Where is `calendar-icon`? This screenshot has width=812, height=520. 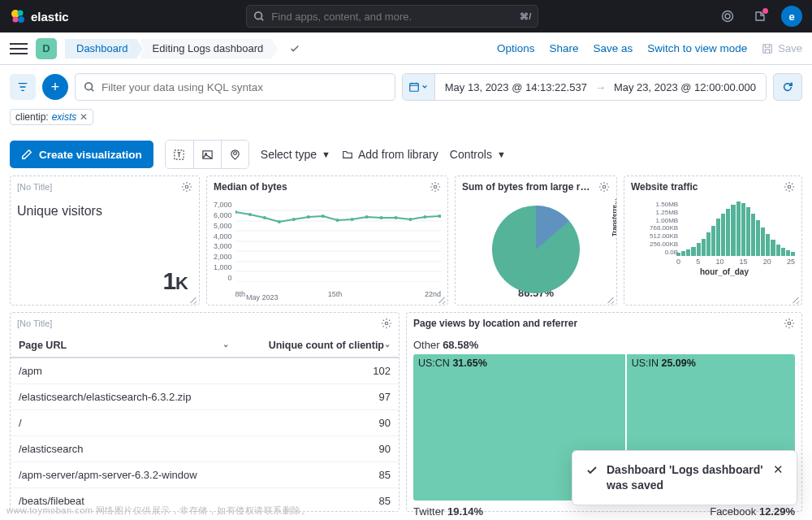 calendar-icon is located at coordinates (419, 87).